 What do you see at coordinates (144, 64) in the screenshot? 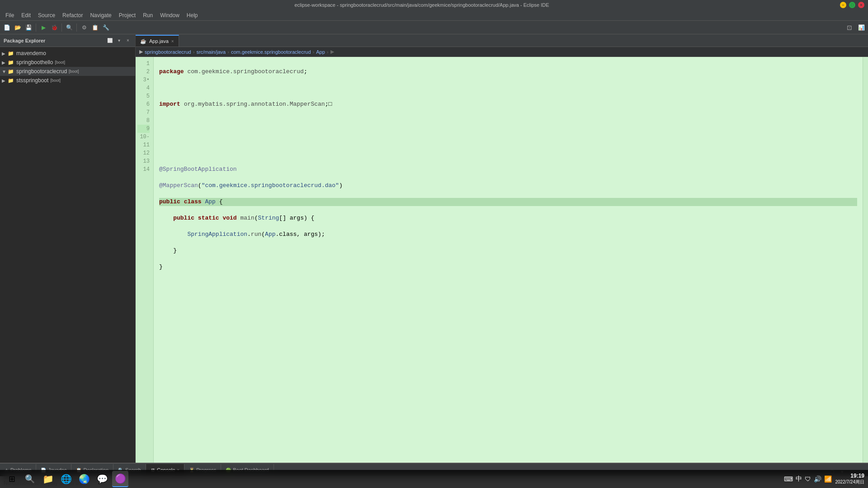
I see `line-num-1: 1` at bounding box center [144, 64].